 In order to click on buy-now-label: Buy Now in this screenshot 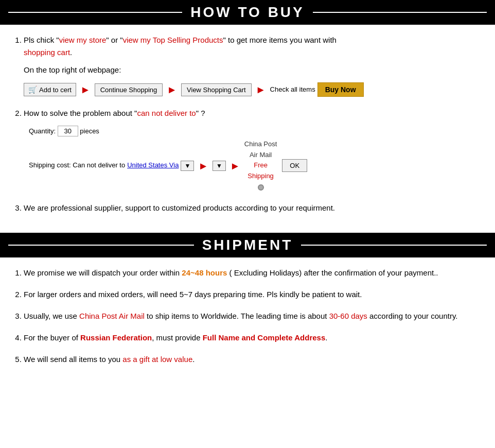, I will do `click(341, 90)`.